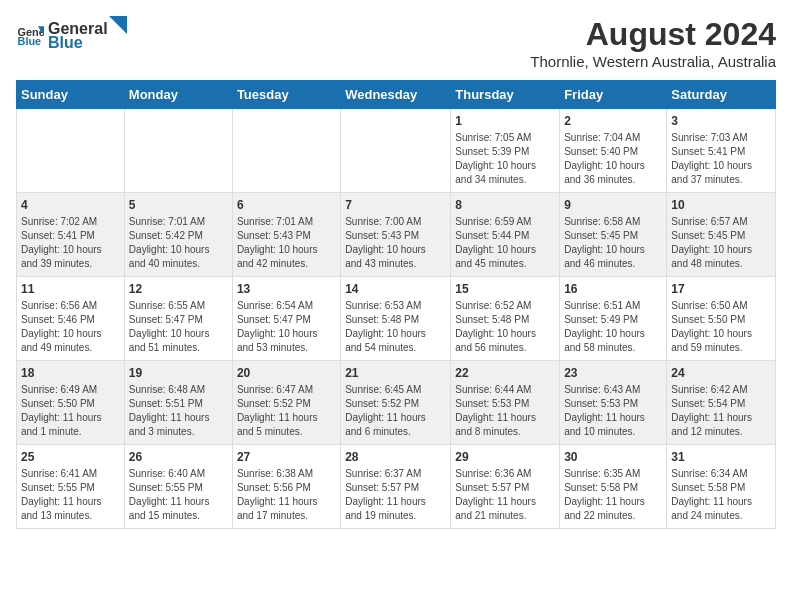 This screenshot has height=612, width=792. What do you see at coordinates (653, 62) in the screenshot?
I see `location: Thornlie, Western Australia, Australia` at bounding box center [653, 62].